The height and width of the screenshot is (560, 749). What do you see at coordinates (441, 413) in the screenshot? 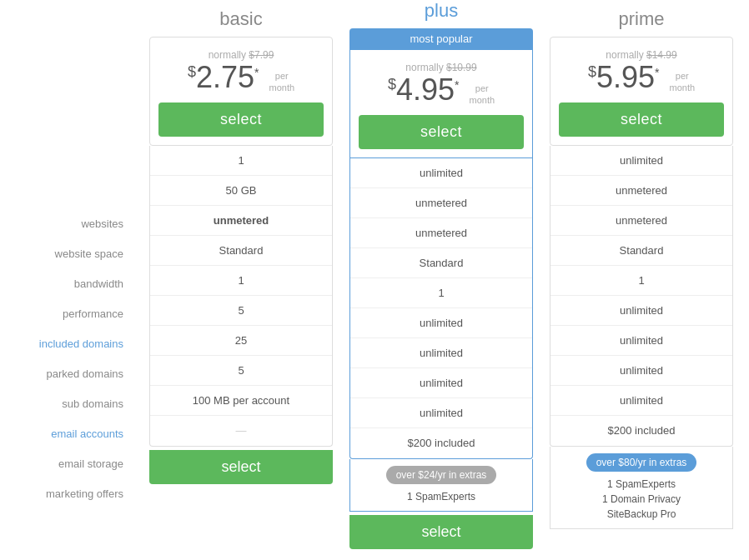
I see `plus-email-storage: unlimited` at bounding box center [441, 413].